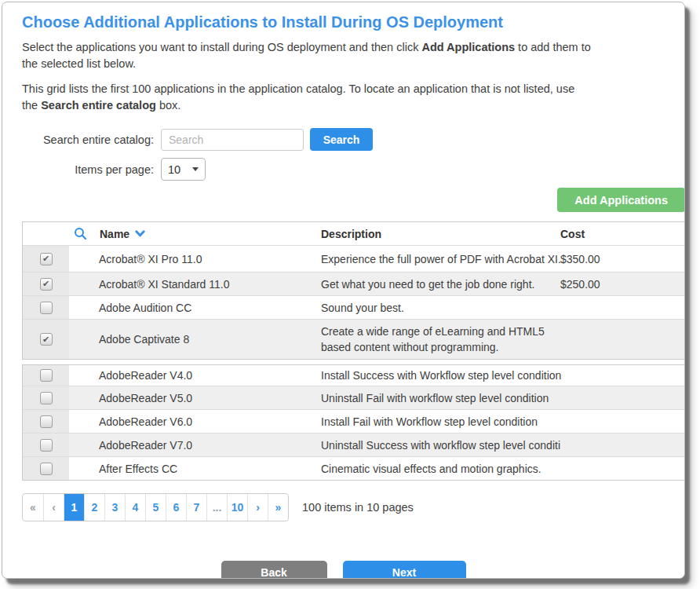  Describe the element at coordinates (217, 507) in the screenshot. I see `pager-ellipsis: ...` at that location.